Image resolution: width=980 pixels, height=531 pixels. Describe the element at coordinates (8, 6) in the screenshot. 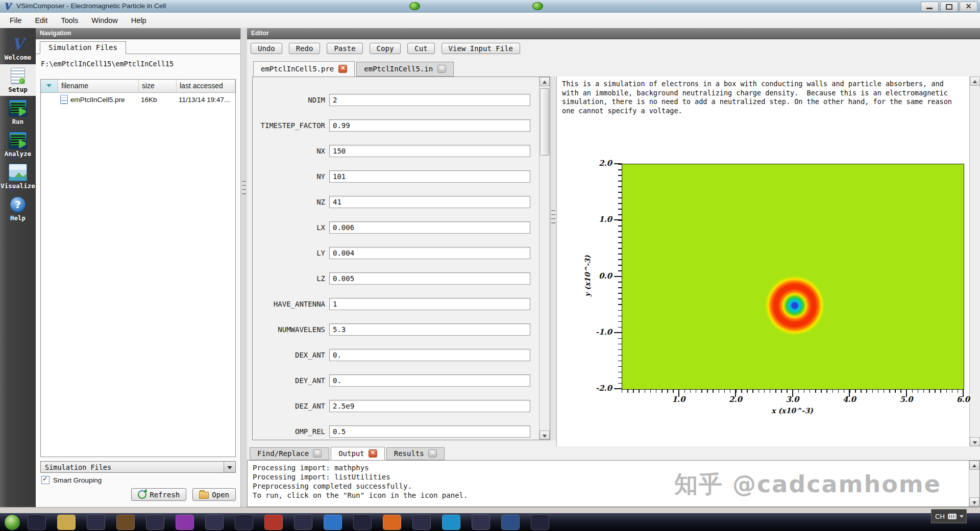

I see `app-logo-icon` at that location.